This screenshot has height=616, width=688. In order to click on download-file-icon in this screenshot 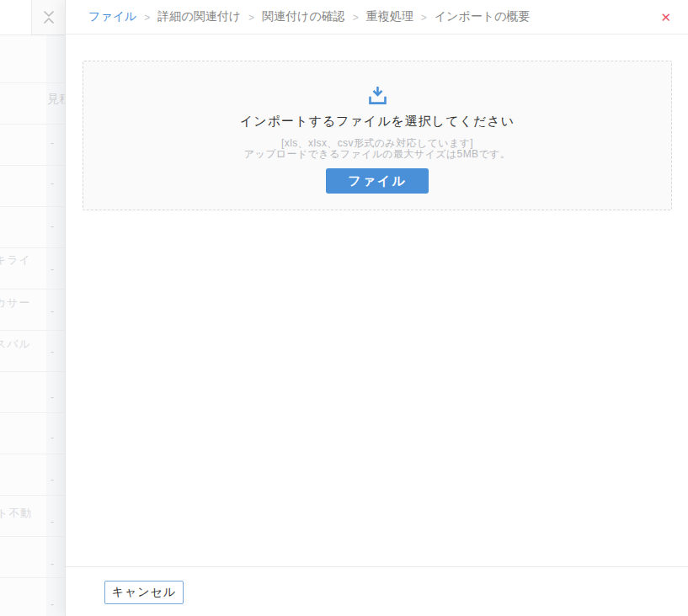, I will do `click(377, 94)`.